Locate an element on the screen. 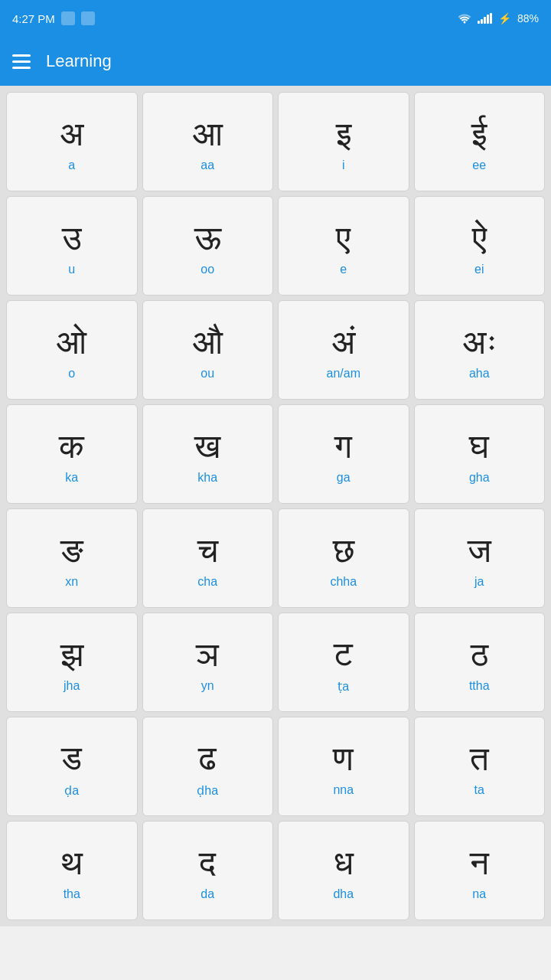  character-cell: आaa is located at coordinates (208, 142).